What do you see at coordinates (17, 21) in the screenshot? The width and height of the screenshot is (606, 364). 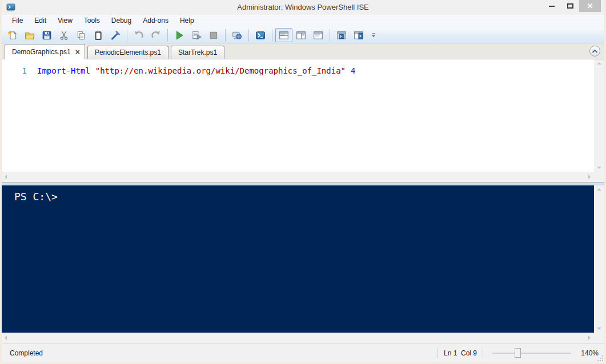 I see `menu-file: File` at bounding box center [17, 21].